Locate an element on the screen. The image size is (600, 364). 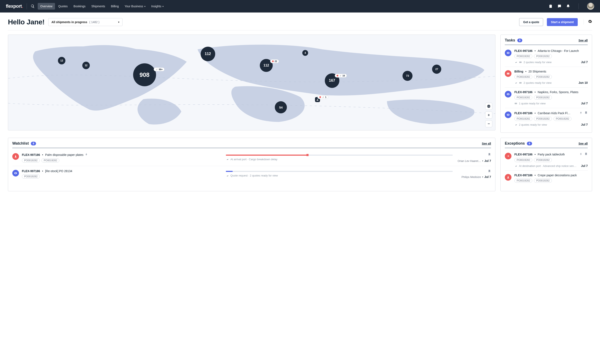
nav-item-insights: Insights is located at coordinates (157, 6).